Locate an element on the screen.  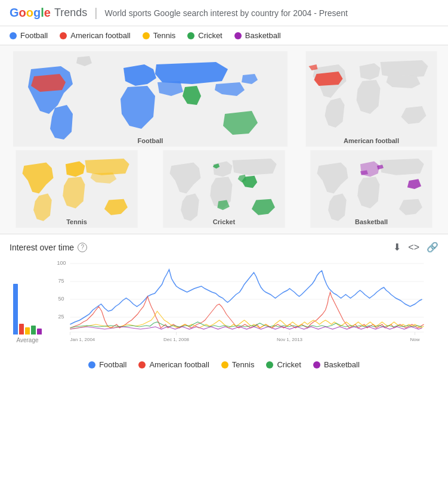
legend-dot-american-football is located at coordinates (63, 36).